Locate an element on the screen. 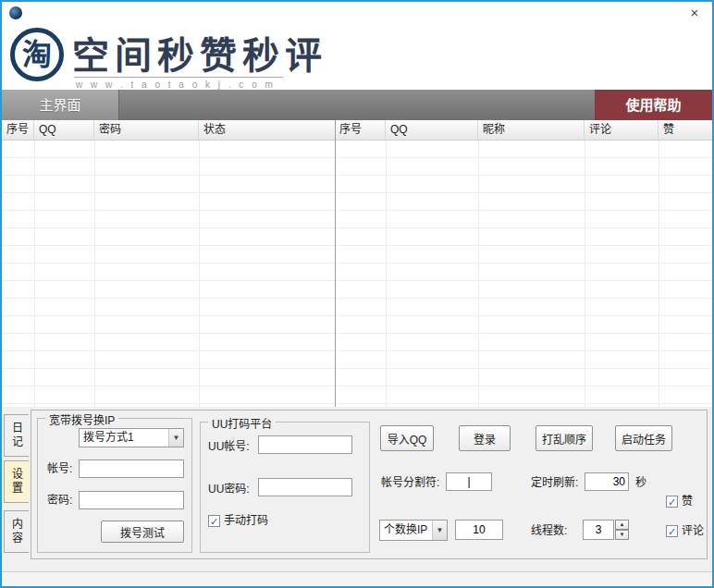 The image size is (714, 588). right-header-comment: 评论 is located at coordinates (622, 129).